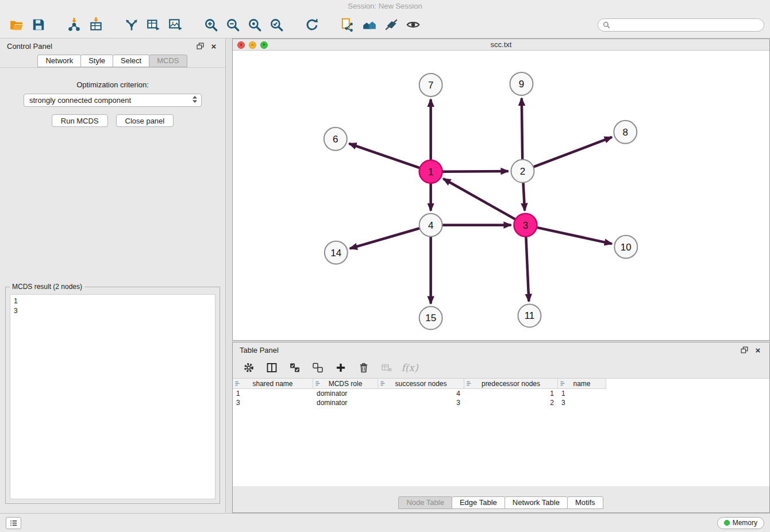 This screenshot has width=770, height=532. Describe the element at coordinates (97, 61) in the screenshot. I see `tab-style: Style` at that location.